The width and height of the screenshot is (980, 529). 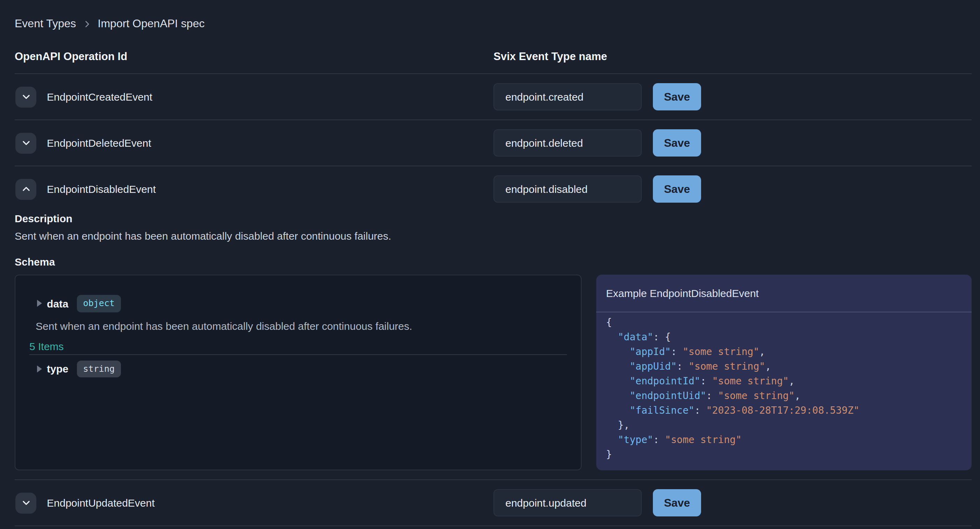 I want to click on example-json-code: { "data": { "appId": "some string", "app…, so click(x=784, y=387).